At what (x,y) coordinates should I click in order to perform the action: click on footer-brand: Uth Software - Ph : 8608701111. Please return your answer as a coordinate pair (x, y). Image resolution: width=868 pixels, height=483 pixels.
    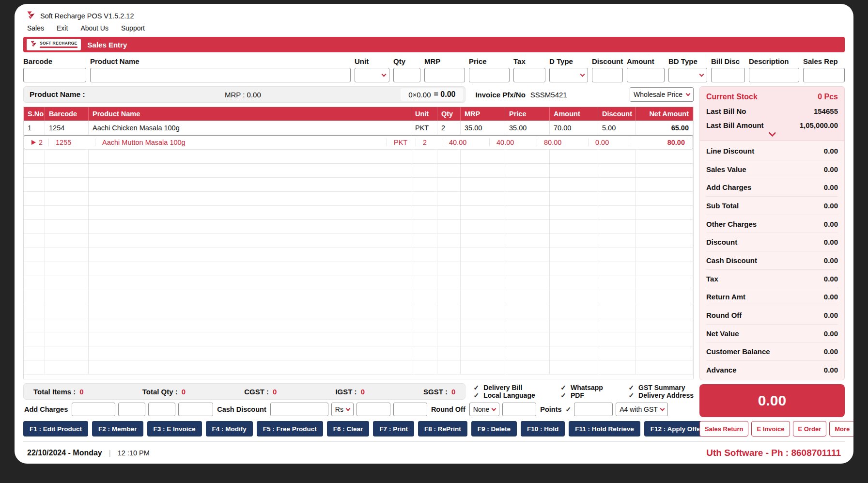
    Looking at the image, I should click on (774, 453).